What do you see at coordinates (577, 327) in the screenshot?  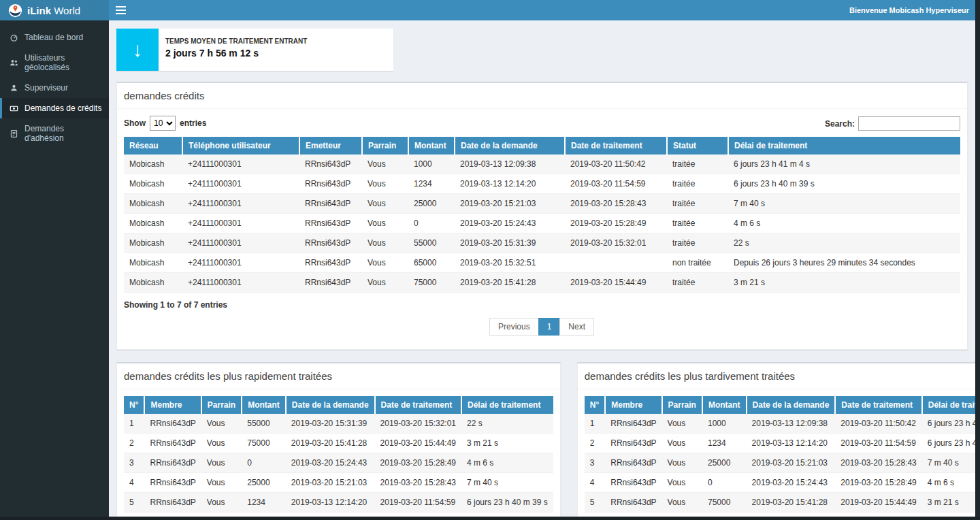 I see `next-page-button: Next` at bounding box center [577, 327].